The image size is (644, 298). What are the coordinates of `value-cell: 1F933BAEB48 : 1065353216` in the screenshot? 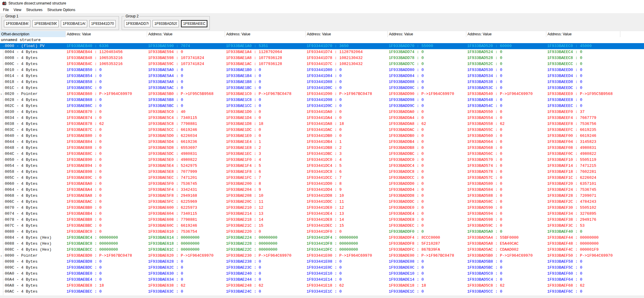 It's located at (106, 58).